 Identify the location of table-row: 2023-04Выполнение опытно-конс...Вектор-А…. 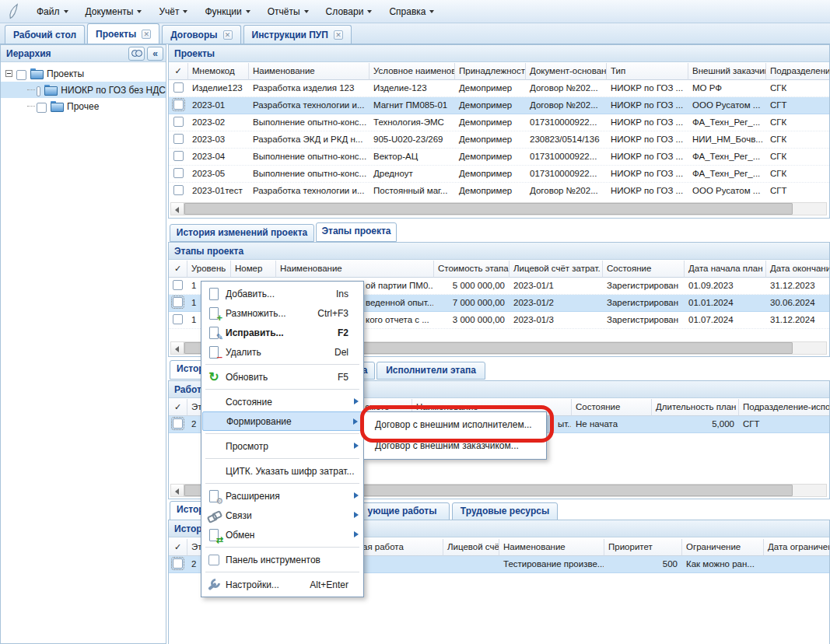
(499, 157).